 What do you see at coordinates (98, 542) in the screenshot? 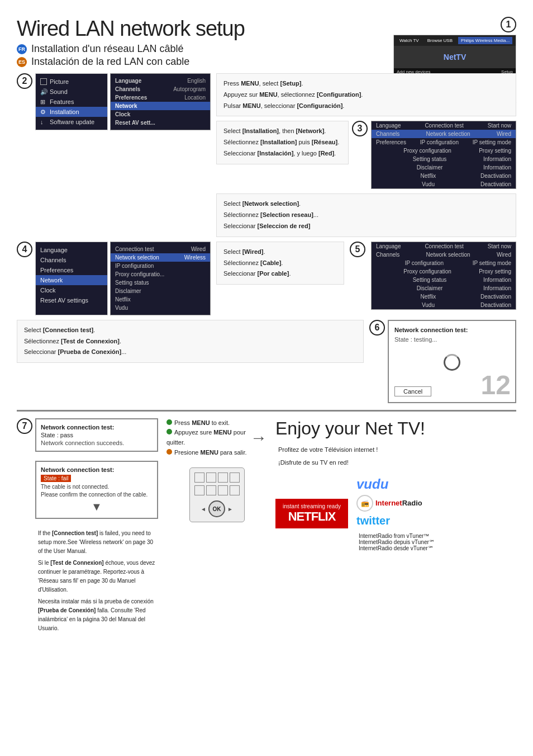
I see `bullet-en-text: If the [Connection test] is failed, you …` at bounding box center [98, 542].